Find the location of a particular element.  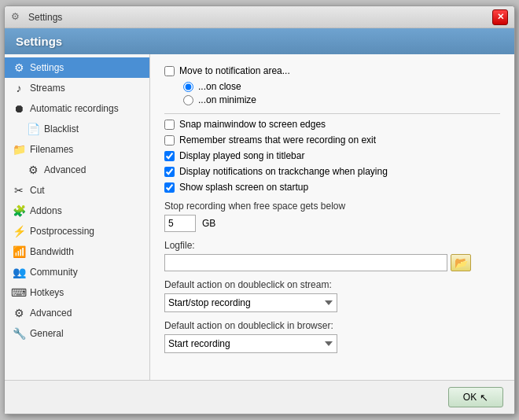

blacklist-icon: 📄 is located at coordinates (33, 129).